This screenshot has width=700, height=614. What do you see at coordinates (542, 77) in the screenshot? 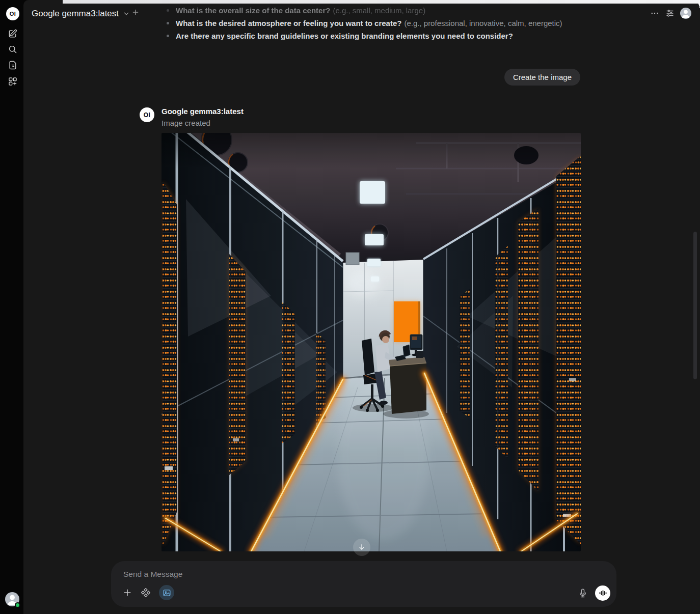
I see `user-message-bubble: Create the image` at bounding box center [542, 77].